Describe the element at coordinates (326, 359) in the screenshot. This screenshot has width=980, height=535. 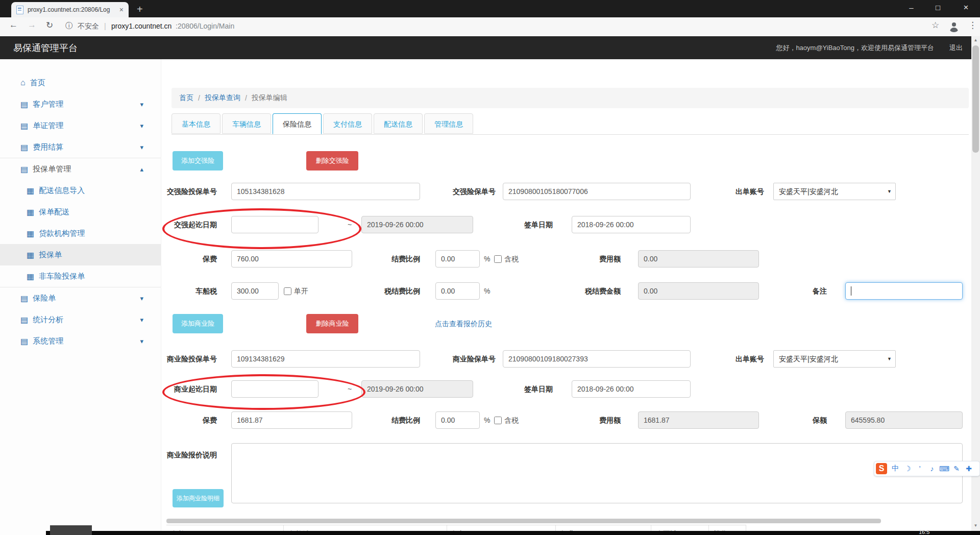
I see `commercial-app-no-input` at that location.